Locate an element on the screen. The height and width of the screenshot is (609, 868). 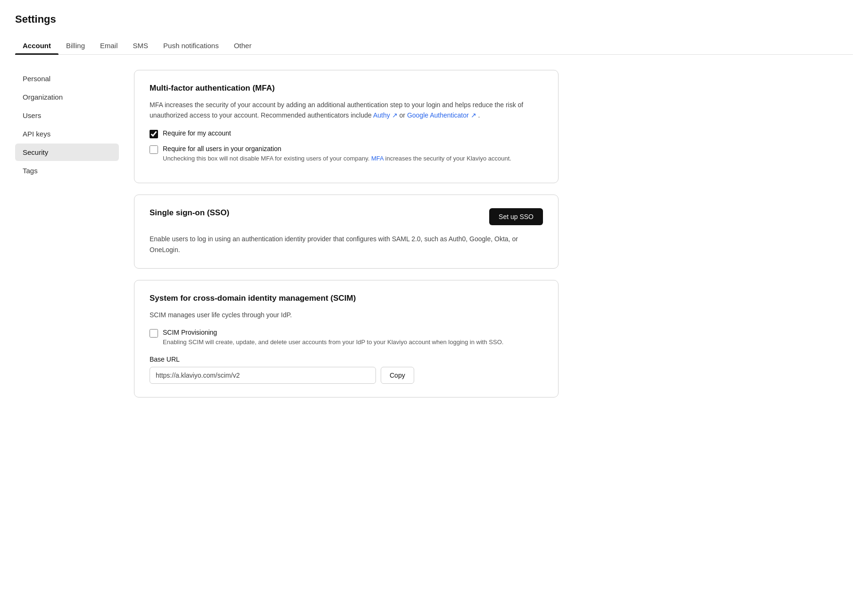
scim-provisioning-label: SCIM Provisioning is located at coordinates (333, 332).